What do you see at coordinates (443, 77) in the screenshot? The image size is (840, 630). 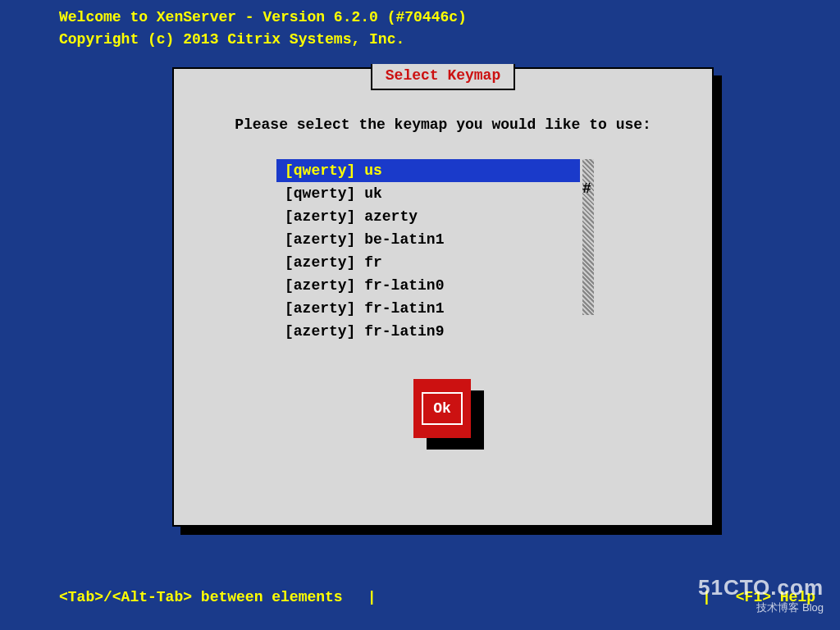 I see `dialog-title-box: Select Keymap` at bounding box center [443, 77].